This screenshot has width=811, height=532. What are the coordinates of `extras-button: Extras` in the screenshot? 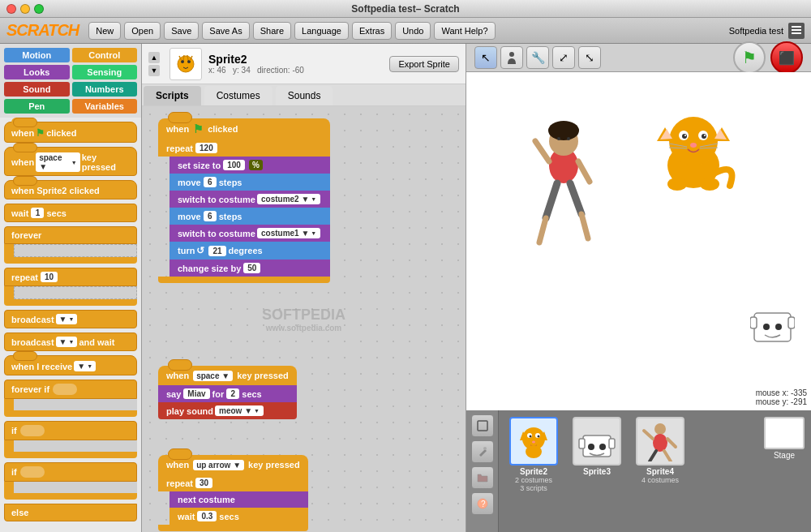 It's located at (371, 31).